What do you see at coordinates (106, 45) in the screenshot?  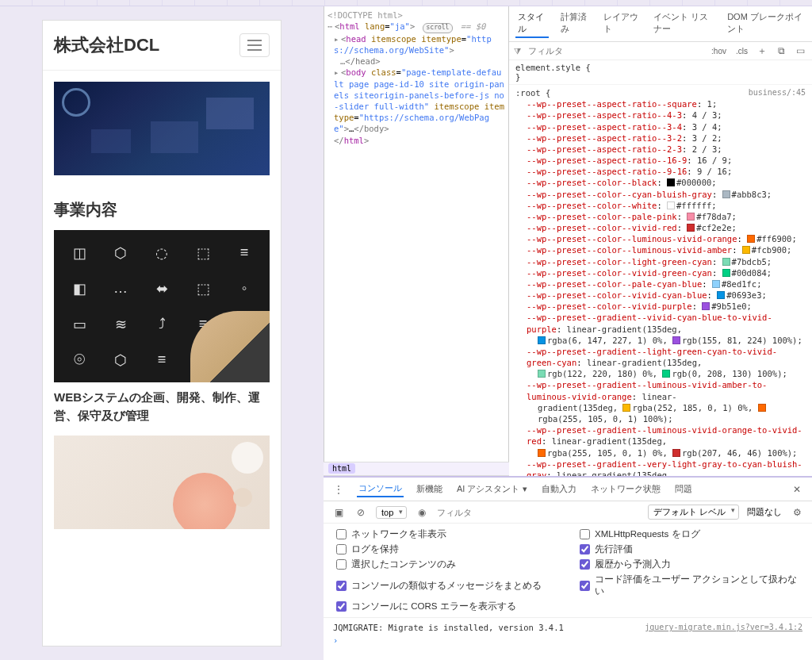 I see `site-title: 株式会社DCL` at bounding box center [106, 45].